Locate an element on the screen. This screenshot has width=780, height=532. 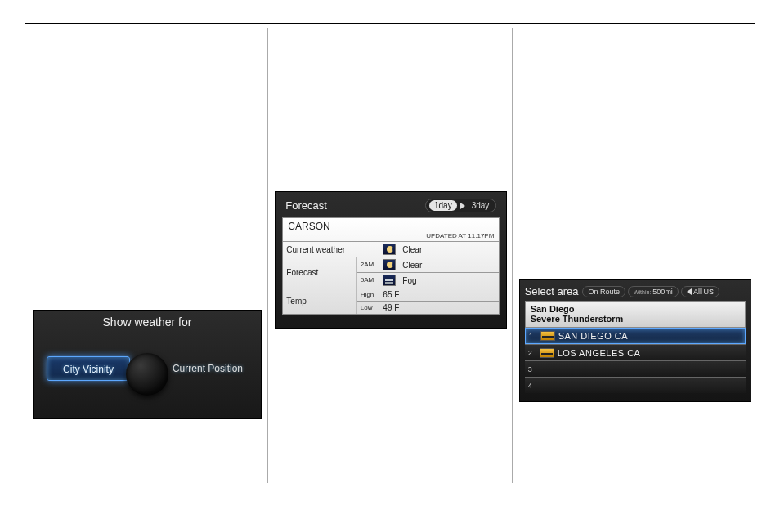
forecast-updated: UPDATED AT 11:17PM is located at coordinates (391, 237).